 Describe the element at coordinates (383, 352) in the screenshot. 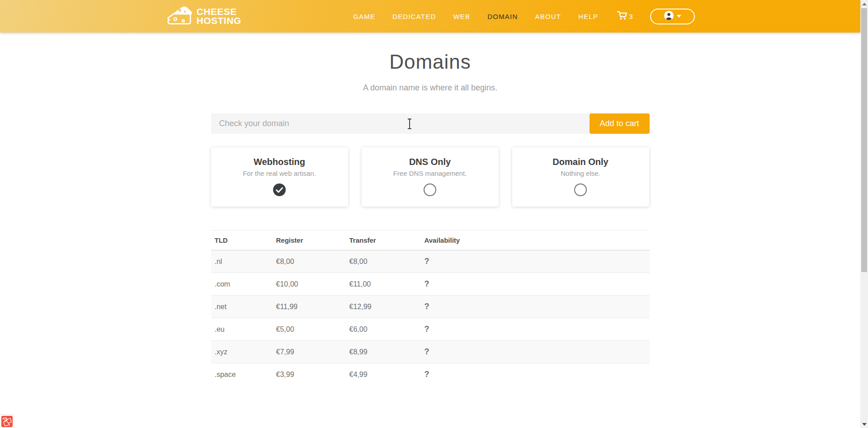

I see `transfer-cell: €8,99` at that location.